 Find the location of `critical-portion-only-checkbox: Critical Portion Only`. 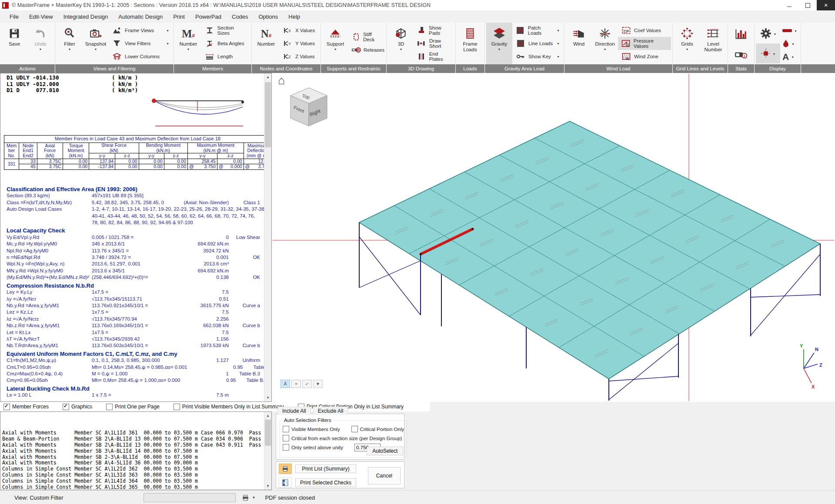

critical-portion-only-checkbox: Critical Portion Only is located at coordinates (378, 429).